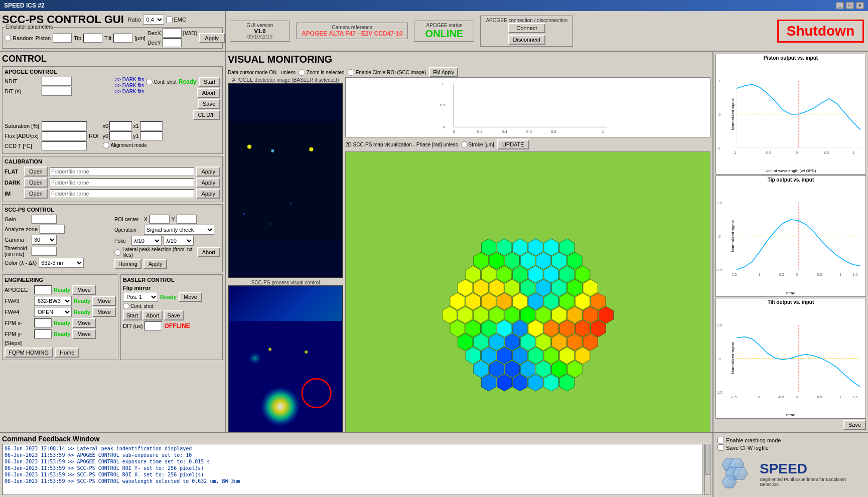  I want to click on tip-input: 0, so click(93, 38).